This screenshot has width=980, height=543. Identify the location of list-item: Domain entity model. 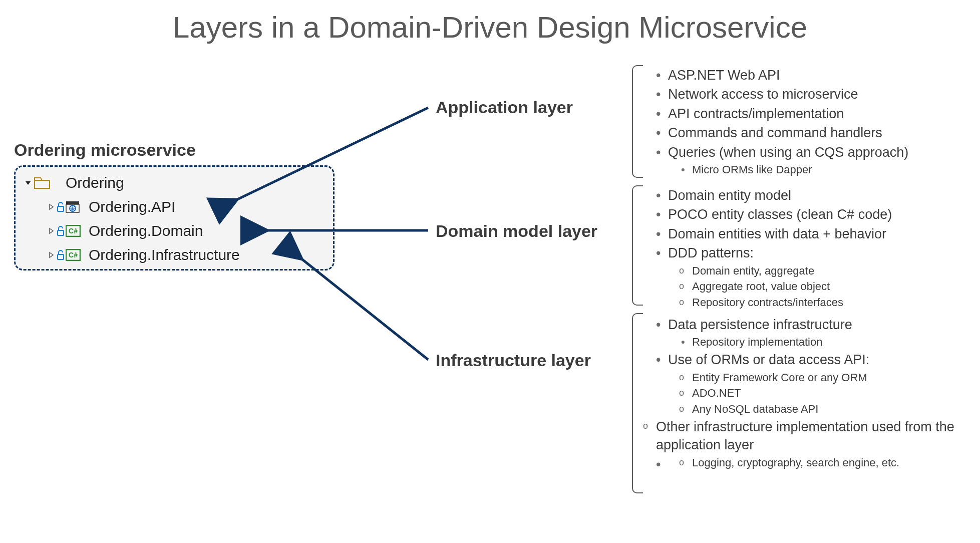
(815, 195).